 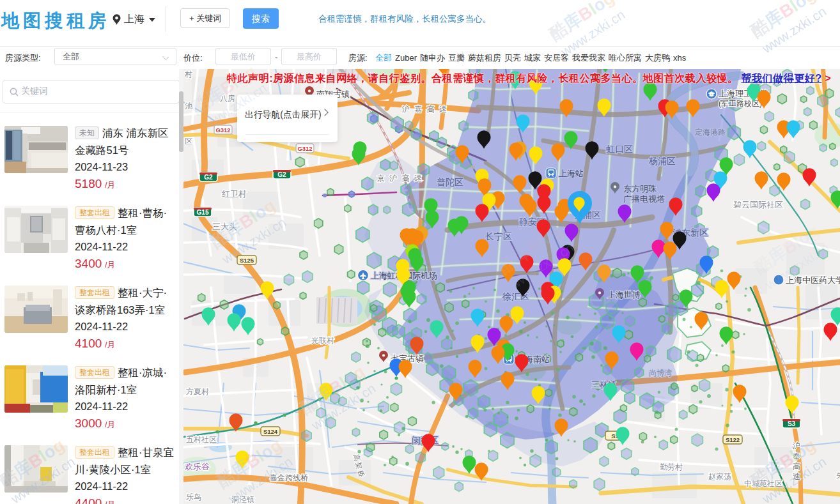 What do you see at coordinates (733, 439) in the screenshot?
I see `svg-text: S122` at bounding box center [733, 439].